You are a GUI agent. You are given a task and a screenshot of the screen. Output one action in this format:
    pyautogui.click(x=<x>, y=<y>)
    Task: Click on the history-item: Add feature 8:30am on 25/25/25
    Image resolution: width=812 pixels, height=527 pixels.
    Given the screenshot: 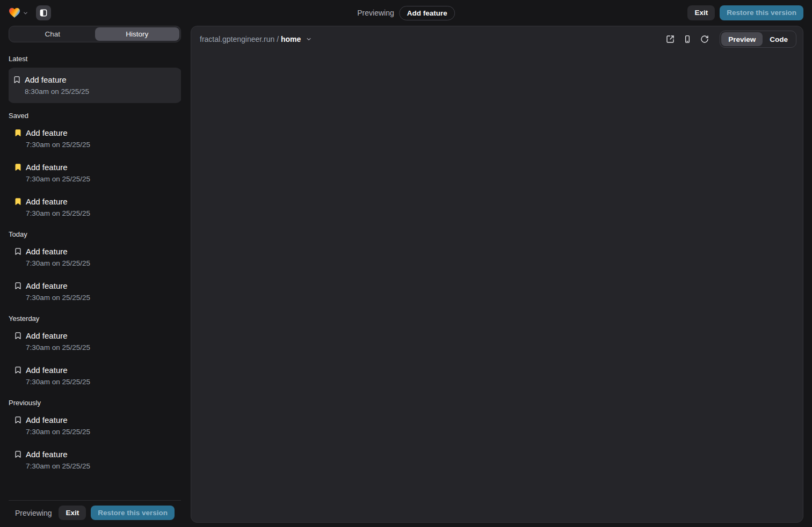 What is the action you would take?
    pyautogui.click(x=95, y=85)
    